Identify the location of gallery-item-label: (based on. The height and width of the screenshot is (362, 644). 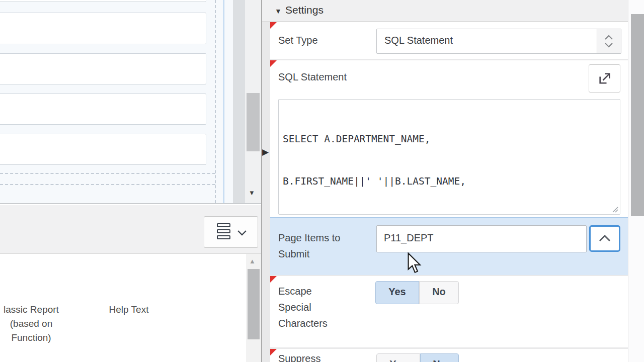
(31, 324).